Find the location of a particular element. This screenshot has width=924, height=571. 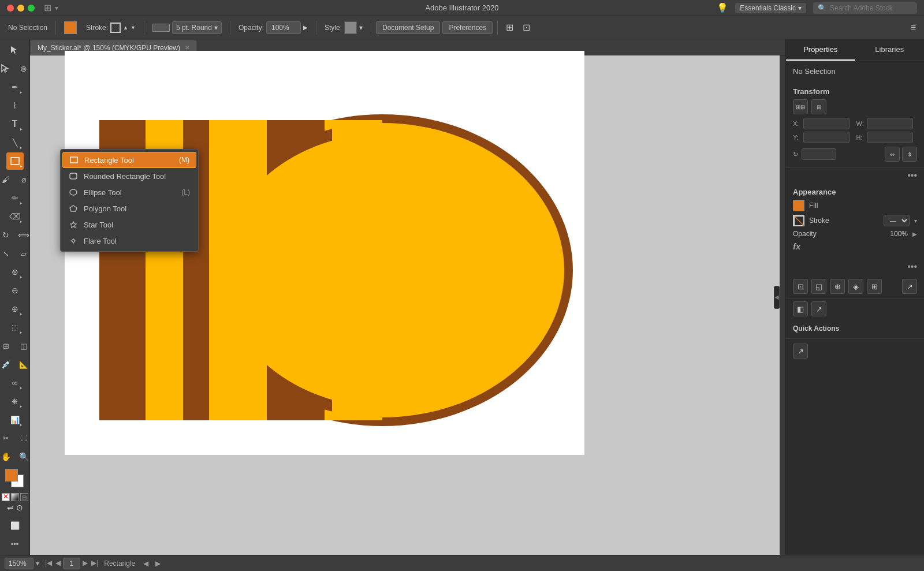

panel-icon-btn-2: ◱ is located at coordinates (819, 286).